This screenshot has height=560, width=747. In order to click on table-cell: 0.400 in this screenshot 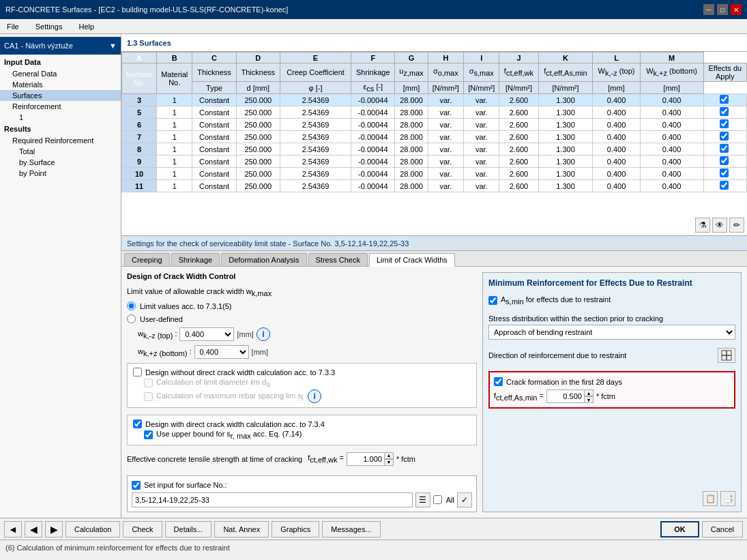, I will do `click(617, 162)`.